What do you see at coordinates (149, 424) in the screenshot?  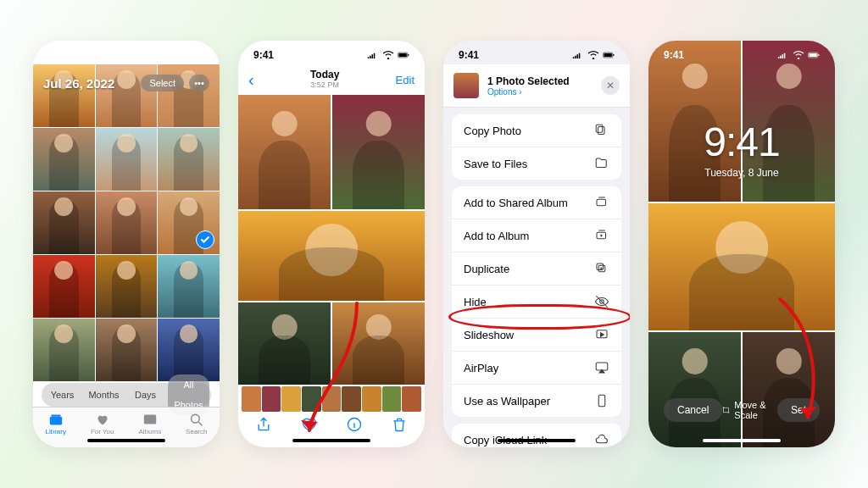 I see `tab-albums: Albums` at bounding box center [149, 424].